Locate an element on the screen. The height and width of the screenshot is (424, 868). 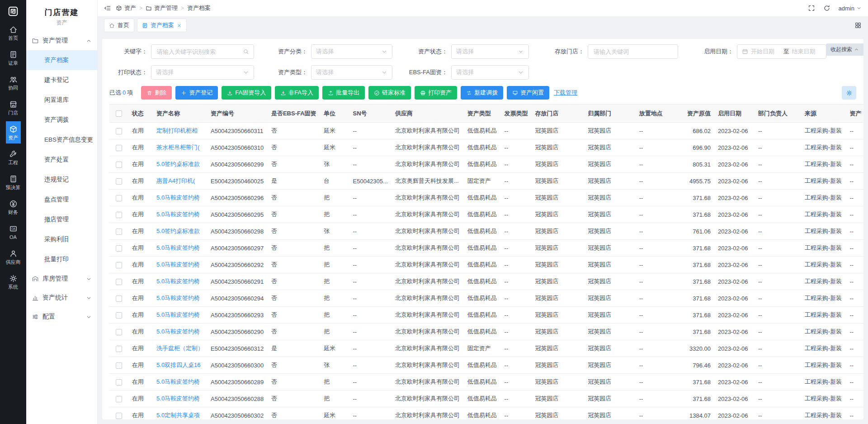
table-settings-button is located at coordinates (849, 93).